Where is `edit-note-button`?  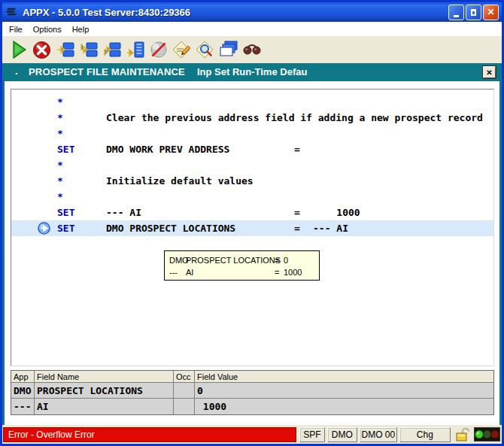 edit-note-button is located at coordinates (182, 50).